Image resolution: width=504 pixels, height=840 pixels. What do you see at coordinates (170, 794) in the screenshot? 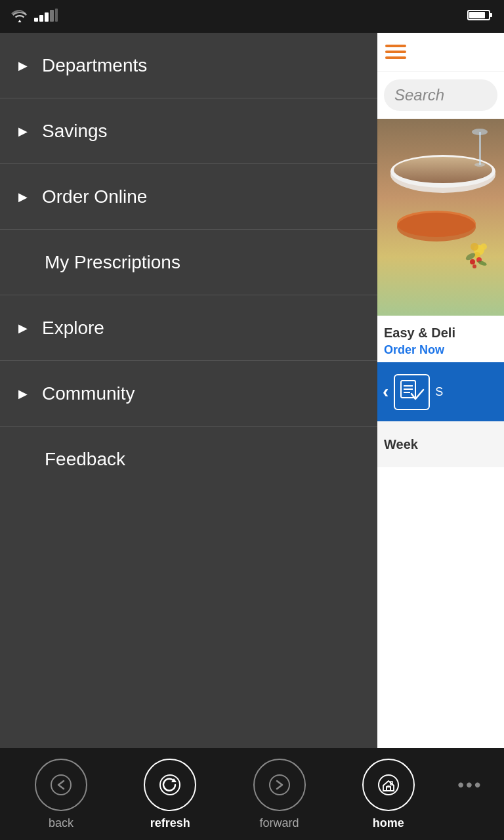
I see `nav-refresh: refresh` at bounding box center [170, 794].